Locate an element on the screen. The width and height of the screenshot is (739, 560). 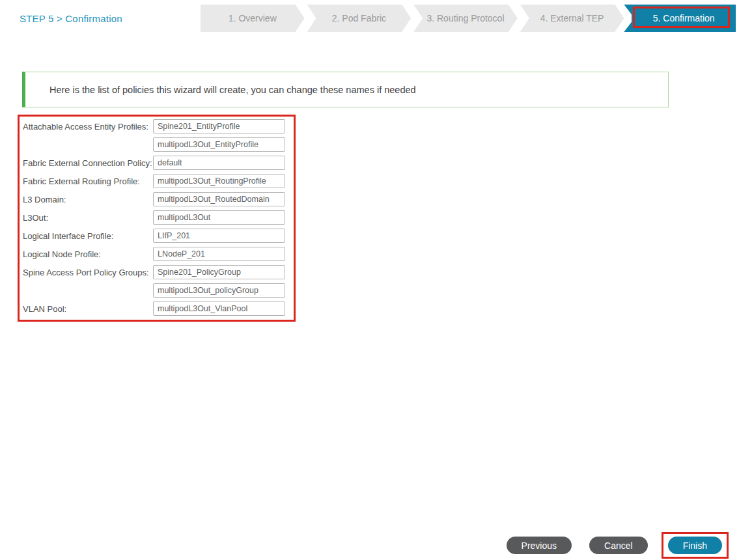
form-row: Attachable Access Entity Profiles: is located at coordinates (158, 126).